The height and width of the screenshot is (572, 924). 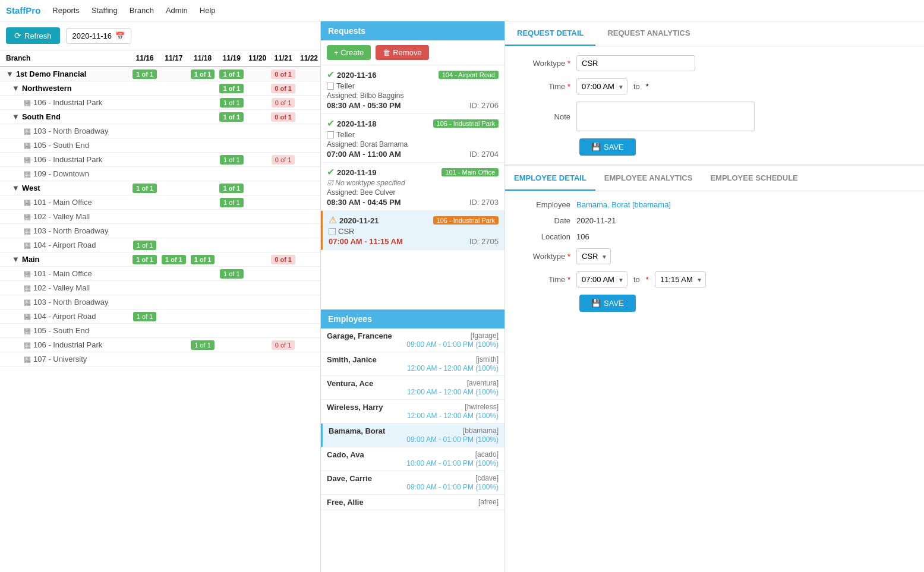 What do you see at coordinates (602, 87) in the screenshot?
I see `time-from-select: 07:00 AM` at bounding box center [602, 87].